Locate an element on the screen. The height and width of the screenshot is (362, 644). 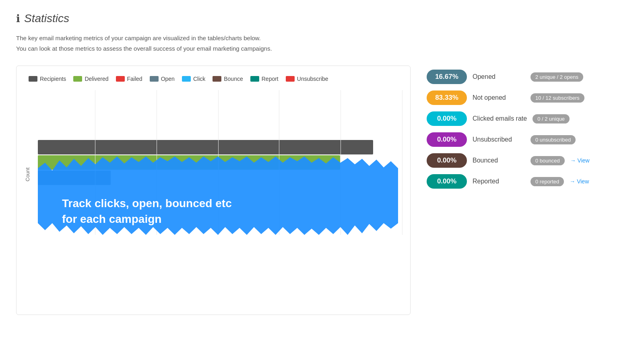
brush-annotation-text: Track clicks, open, bounced etc for each… is located at coordinates (147, 211).